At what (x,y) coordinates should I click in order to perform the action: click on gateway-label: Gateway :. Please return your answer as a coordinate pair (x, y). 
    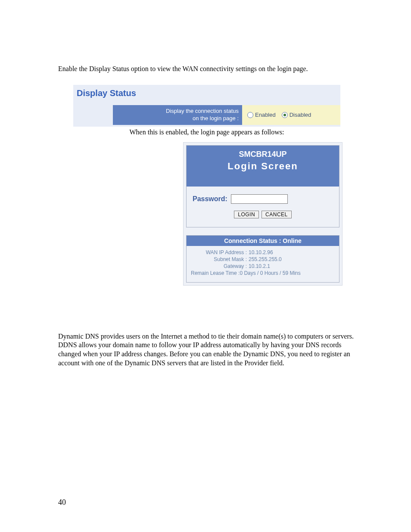
    Looking at the image, I should click on (220, 266).